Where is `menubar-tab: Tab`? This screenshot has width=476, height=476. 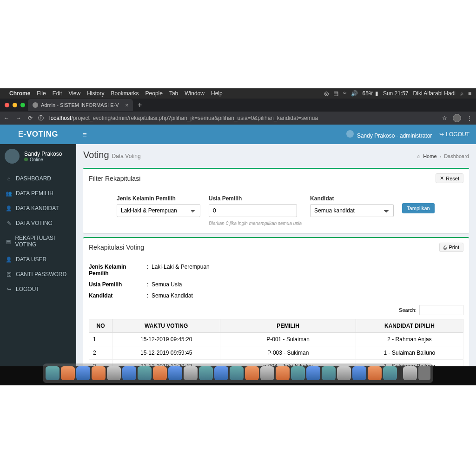 menubar-tab: Tab is located at coordinates (174, 93).